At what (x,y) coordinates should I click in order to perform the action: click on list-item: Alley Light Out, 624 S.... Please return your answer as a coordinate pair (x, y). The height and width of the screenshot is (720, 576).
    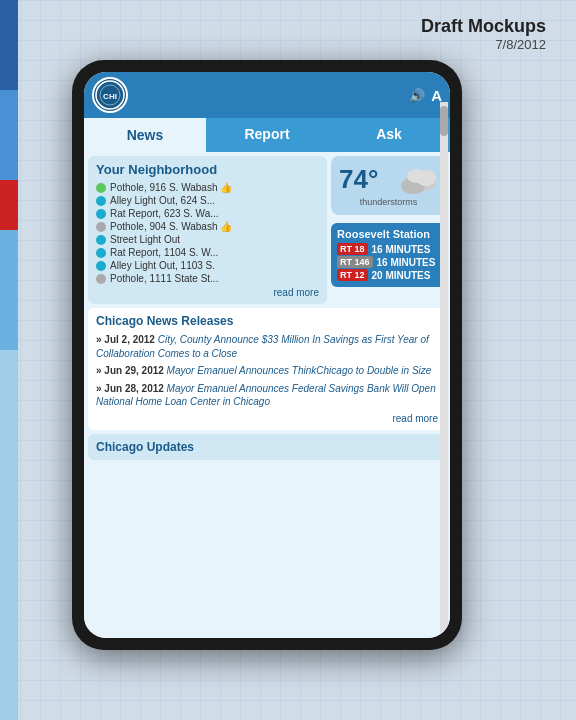
    Looking at the image, I should click on (208, 200).